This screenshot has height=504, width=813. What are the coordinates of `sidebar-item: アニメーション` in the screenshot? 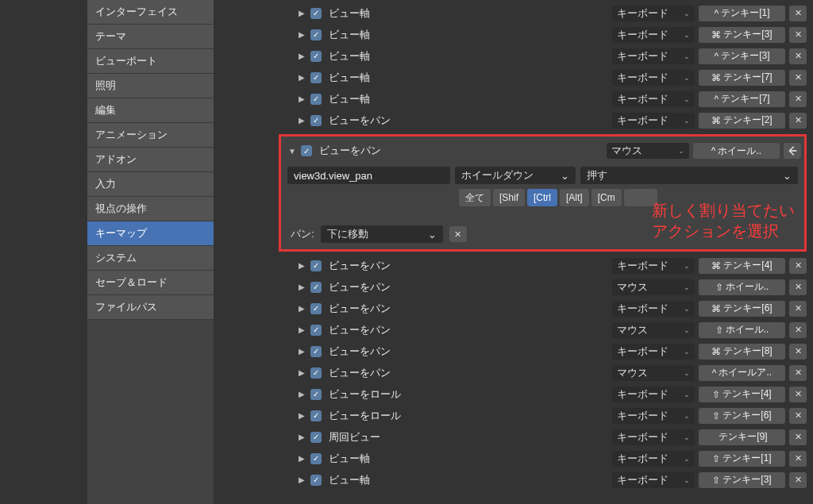 It's located at (151, 135).